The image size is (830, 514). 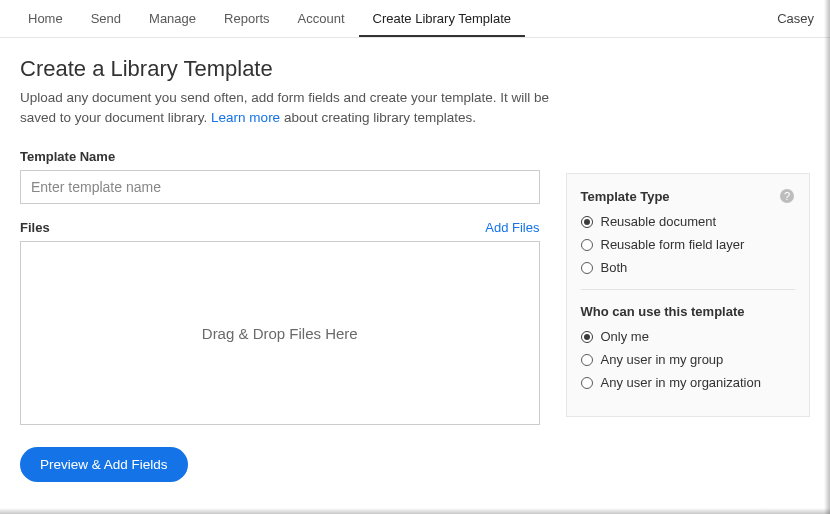 What do you see at coordinates (688, 295) in the screenshot?
I see `right-panel: Template Type ? Reusable documentReusabl…` at bounding box center [688, 295].